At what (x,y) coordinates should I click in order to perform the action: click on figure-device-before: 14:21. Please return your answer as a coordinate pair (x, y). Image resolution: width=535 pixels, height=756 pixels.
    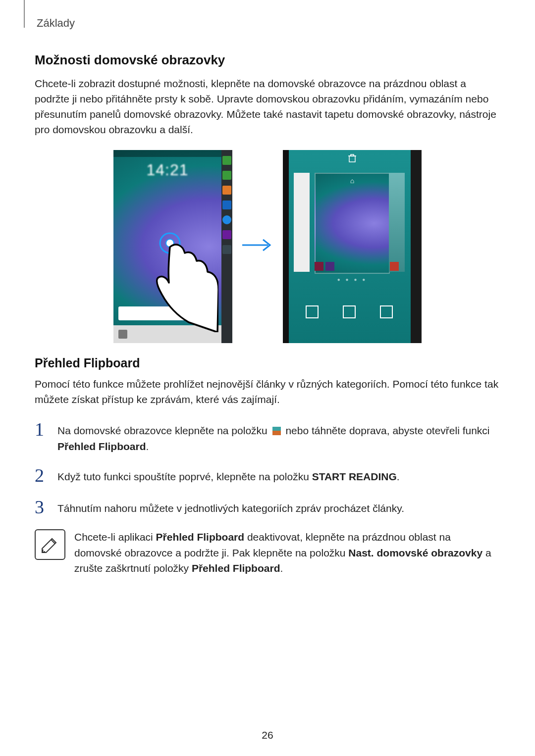
    Looking at the image, I should click on (173, 247).